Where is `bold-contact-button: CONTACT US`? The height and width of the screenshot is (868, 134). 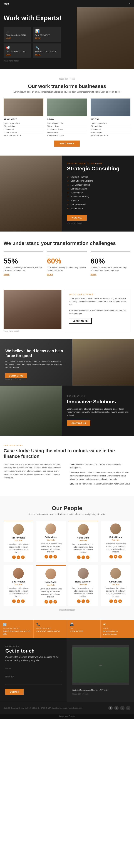 bold-contact-button: CONTACT US is located at coordinates (16, 376).